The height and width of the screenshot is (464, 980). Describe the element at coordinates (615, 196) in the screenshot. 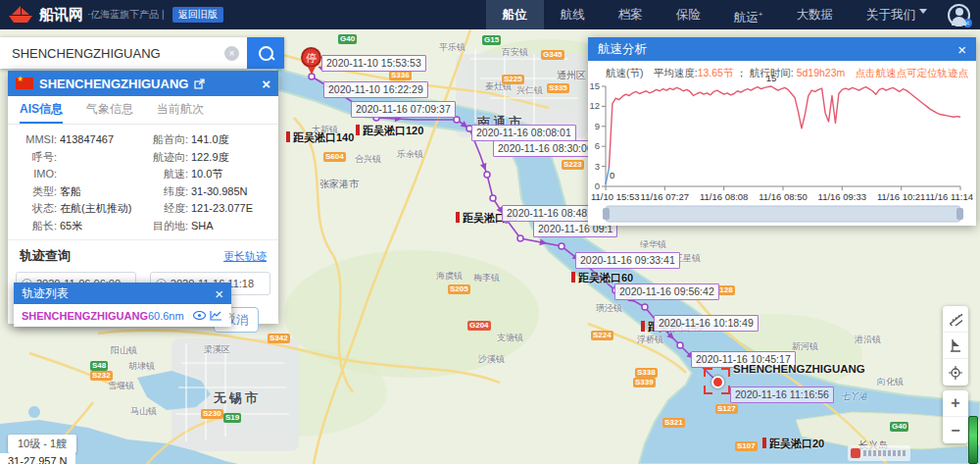

I see `svg-text: 11/10 15:53` at that location.